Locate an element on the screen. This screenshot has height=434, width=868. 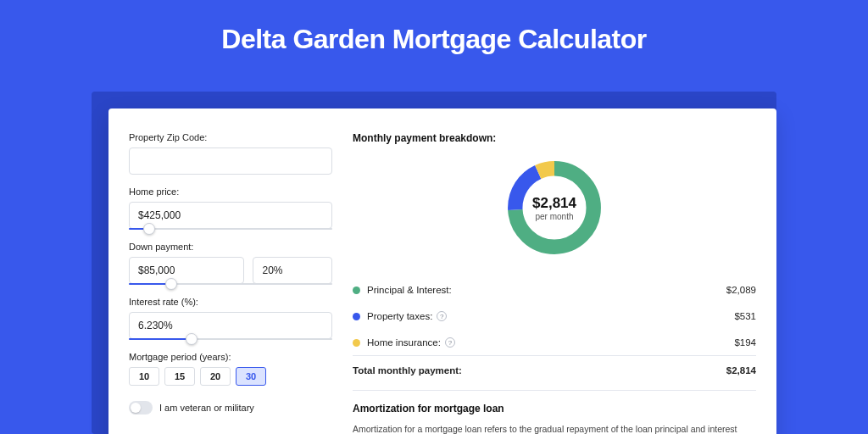
legend: Principal & Interest:$2,089Property taxe… is located at coordinates (554, 330).